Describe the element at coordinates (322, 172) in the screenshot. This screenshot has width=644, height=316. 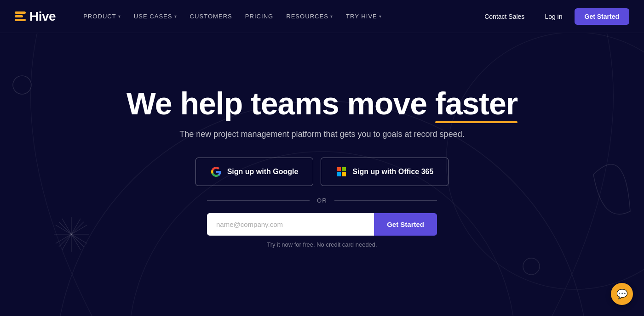
I see `signup-buttons: Sign up with Google Sign up with Office …` at that location.